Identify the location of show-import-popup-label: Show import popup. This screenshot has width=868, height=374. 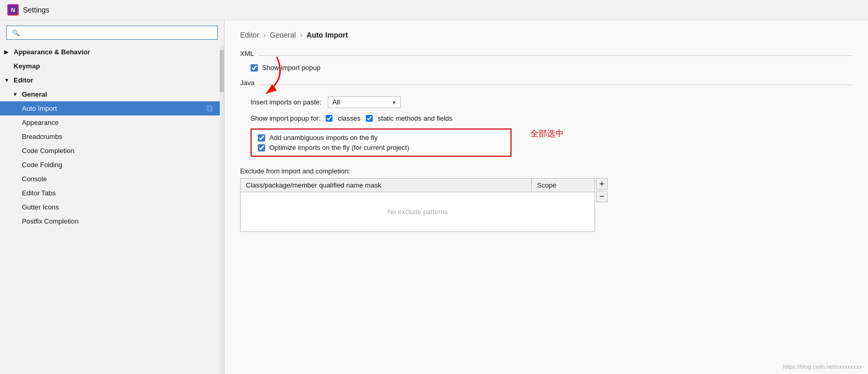
(291, 68).